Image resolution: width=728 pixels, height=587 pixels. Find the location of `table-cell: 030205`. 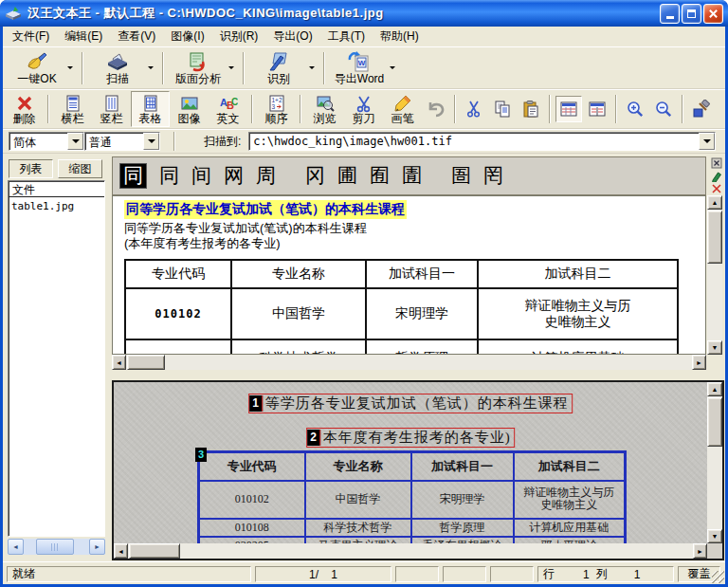

table-cell: 030205 is located at coordinates (252, 541).